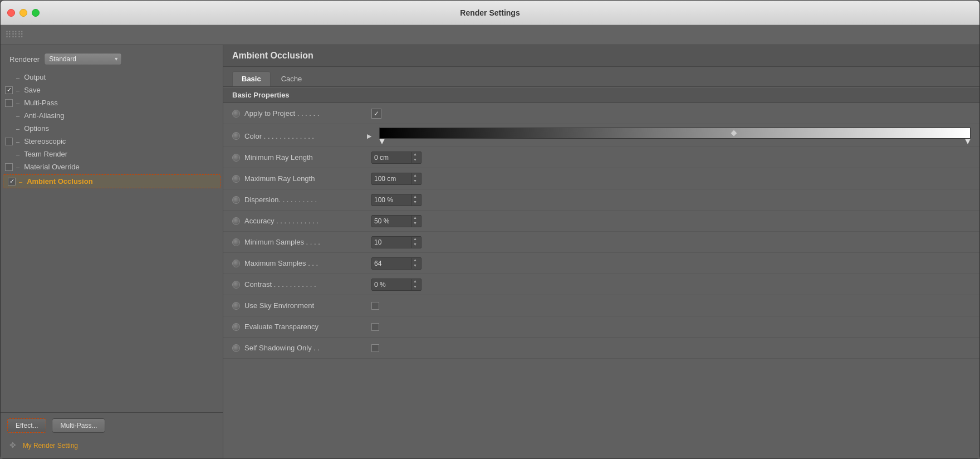  I want to click on prop-dispersion: Dispersion. . . . . . . . . . 100 % ▲ ▼, so click(601, 200).